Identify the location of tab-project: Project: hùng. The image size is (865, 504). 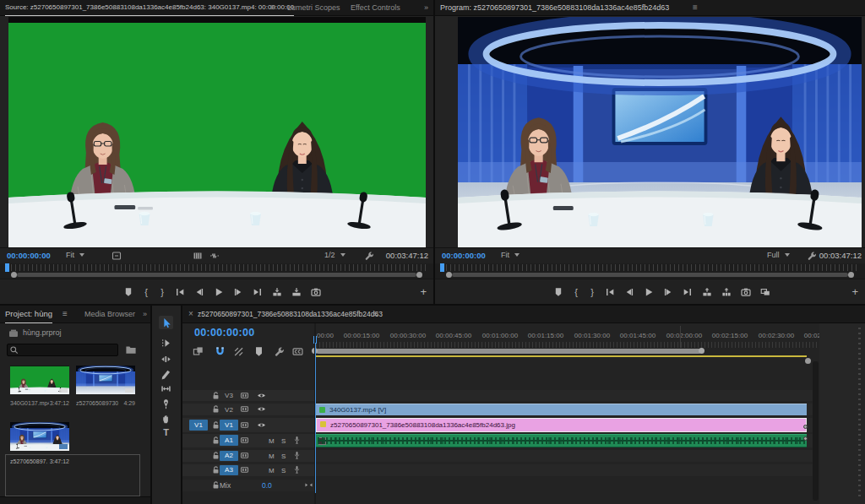
(29, 314).